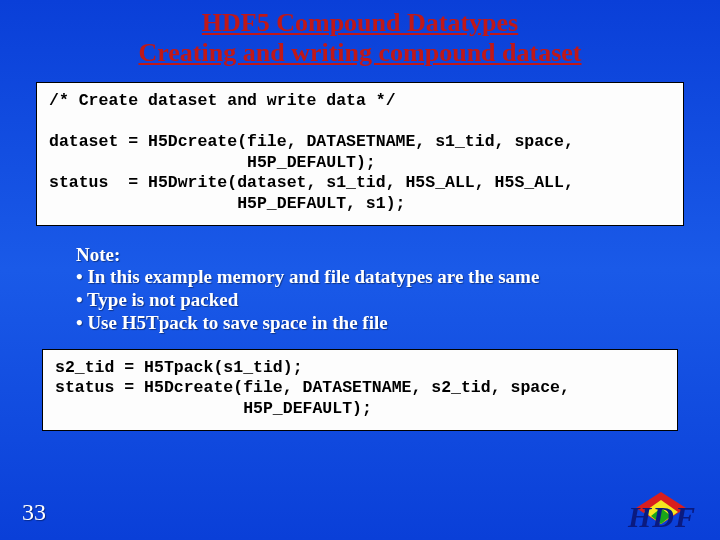 Image resolution: width=720 pixels, height=540 pixels. Describe the element at coordinates (360, 390) in the screenshot. I see `code-block-2: s2_tid = H5Tpack(s1_tid); status = H5Dcr…` at that location.